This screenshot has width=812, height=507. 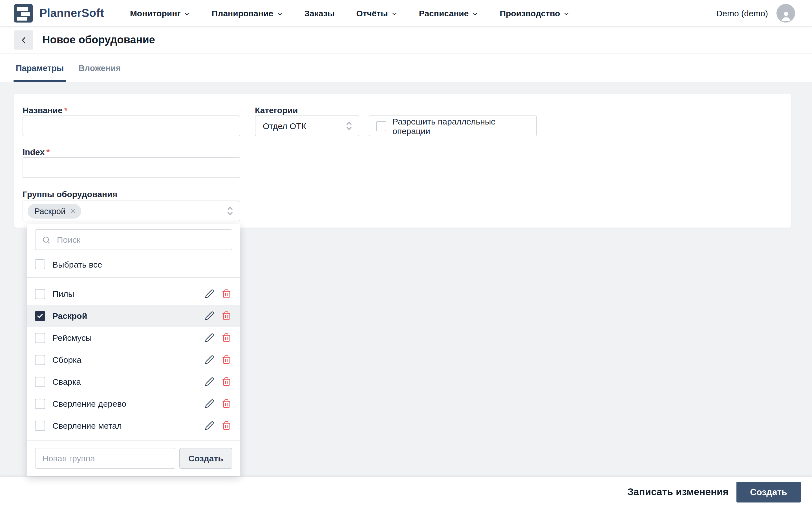 What do you see at coordinates (535, 13) in the screenshot?
I see `nav-item-production: Производство` at bounding box center [535, 13].